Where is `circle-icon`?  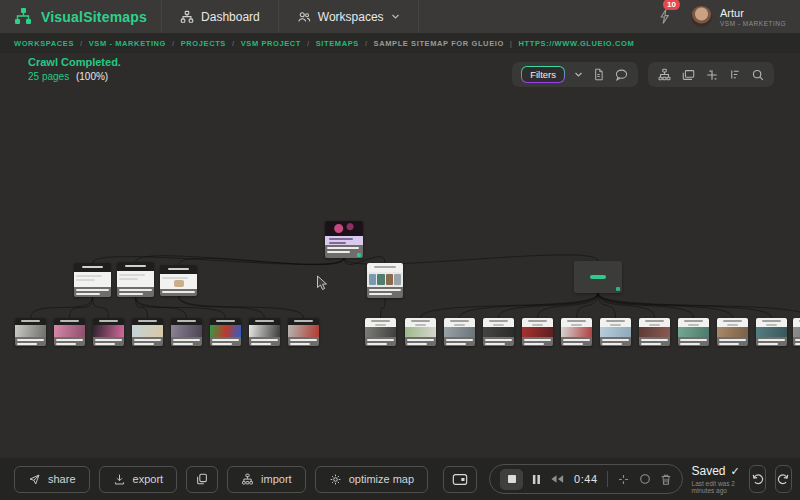
circle-icon is located at coordinates (645, 479).